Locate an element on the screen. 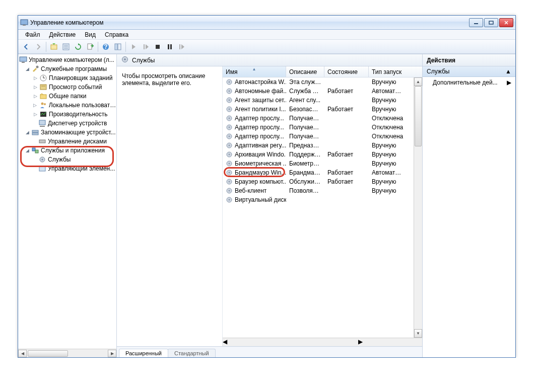 This screenshot has height=392, width=536. tree-services-apps: ◢ Службы и приложения is located at coordinates (68, 150).